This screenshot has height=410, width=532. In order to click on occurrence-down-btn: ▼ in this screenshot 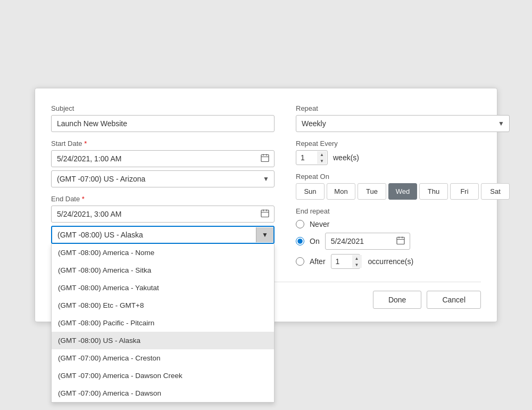, I will do `click(357, 265)`.